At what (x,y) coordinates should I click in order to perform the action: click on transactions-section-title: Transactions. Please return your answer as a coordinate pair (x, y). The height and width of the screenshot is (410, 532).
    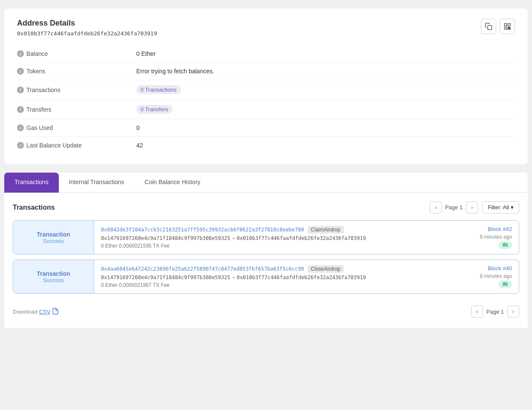
    Looking at the image, I should click on (34, 208).